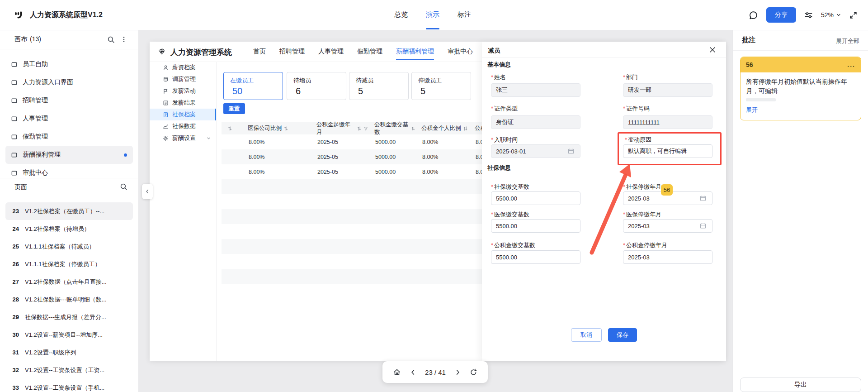 This screenshot has height=392, width=868. What do you see at coordinates (69, 137) in the screenshot?
I see `sidebar-item-attendance: 假勤管理` at bounding box center [69, 137].